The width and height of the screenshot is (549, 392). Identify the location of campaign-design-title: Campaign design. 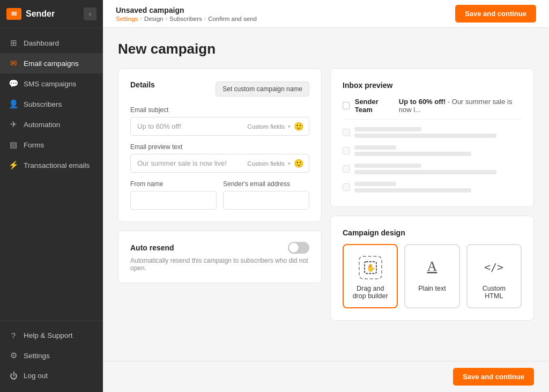
(374, 233).